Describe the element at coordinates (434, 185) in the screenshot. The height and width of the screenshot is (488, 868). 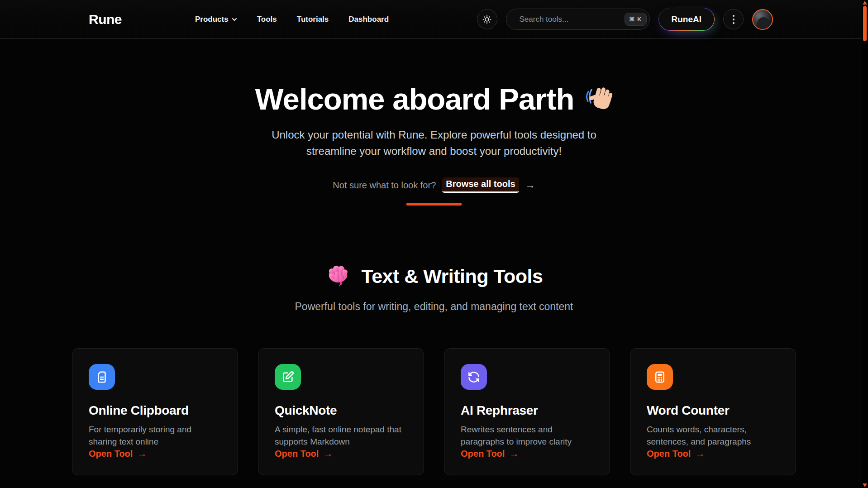
I see `browse-tools-row: Not sure what to look for? Browse all to…` at that location.